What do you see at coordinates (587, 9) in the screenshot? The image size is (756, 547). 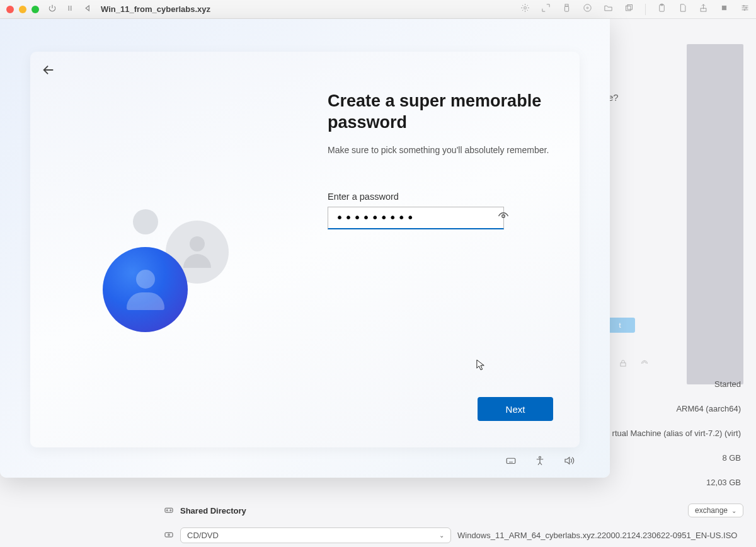 I see `disc-icon` at bounding box center [587, 9].